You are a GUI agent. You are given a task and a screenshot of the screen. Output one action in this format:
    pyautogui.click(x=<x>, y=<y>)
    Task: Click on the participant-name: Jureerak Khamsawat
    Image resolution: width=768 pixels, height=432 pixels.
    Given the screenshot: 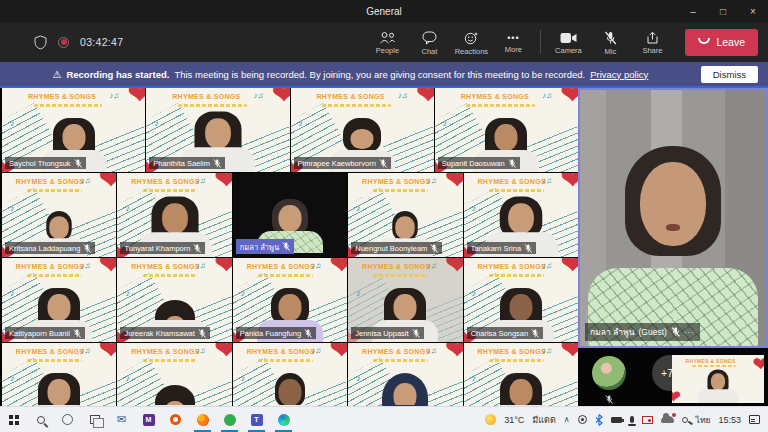 What is the action you would take?
    pyautogui.click(x=159, y=334)
    